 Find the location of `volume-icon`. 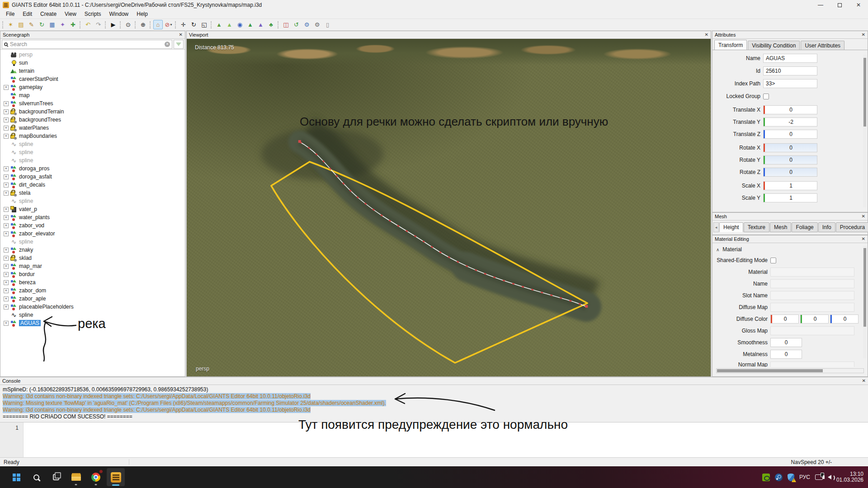

volume-icon is located at coordinates (830, 477).